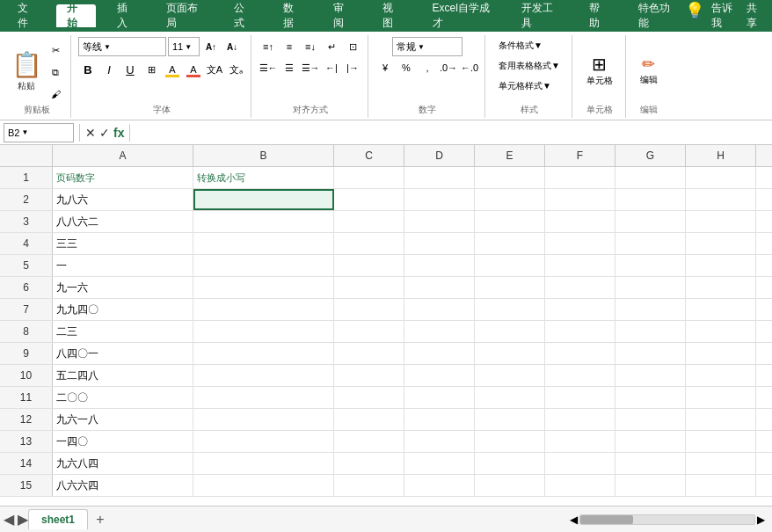 The height and width of the screenshot is (532, 772). Describe the element at coordinates (721, 397) in the screenshot. I see `cell-11-H` at that location.